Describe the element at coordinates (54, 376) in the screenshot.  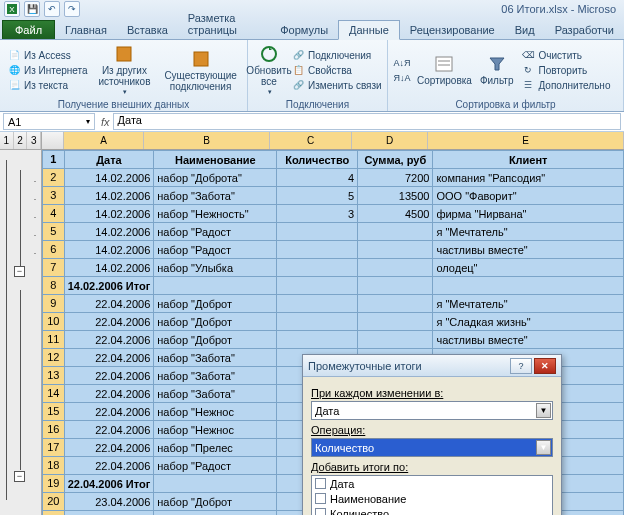
I see `row-header: 13` at that location.